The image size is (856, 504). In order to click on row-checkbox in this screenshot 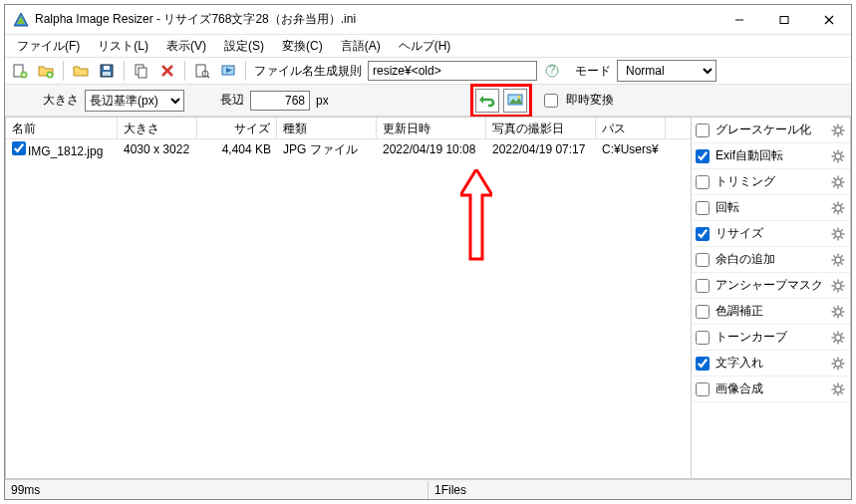, I will do `click(19, 148)`.